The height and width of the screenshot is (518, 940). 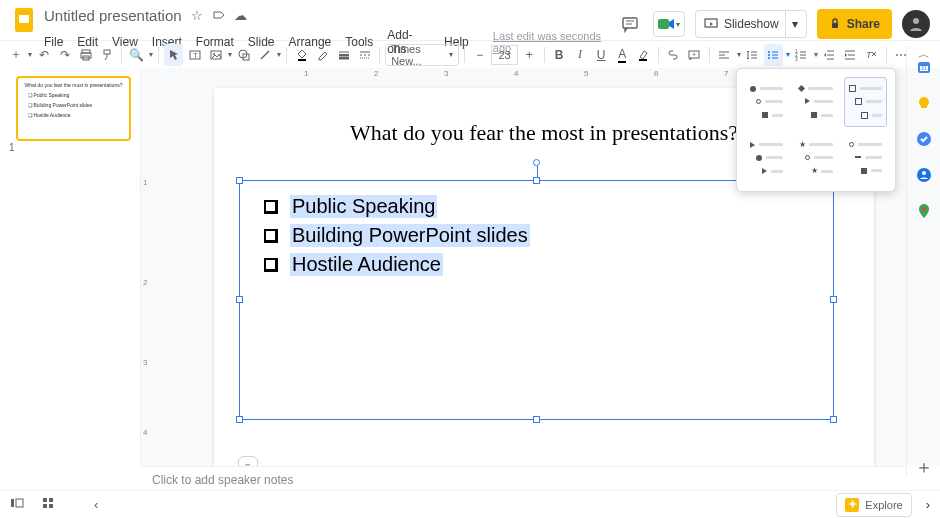 I want to click on toolbar: ＋▾ ↶ ↷ 🔍▾ T ▾ ▾ Times New...▾ − 23 + B I…, so click(x=470, y=54).